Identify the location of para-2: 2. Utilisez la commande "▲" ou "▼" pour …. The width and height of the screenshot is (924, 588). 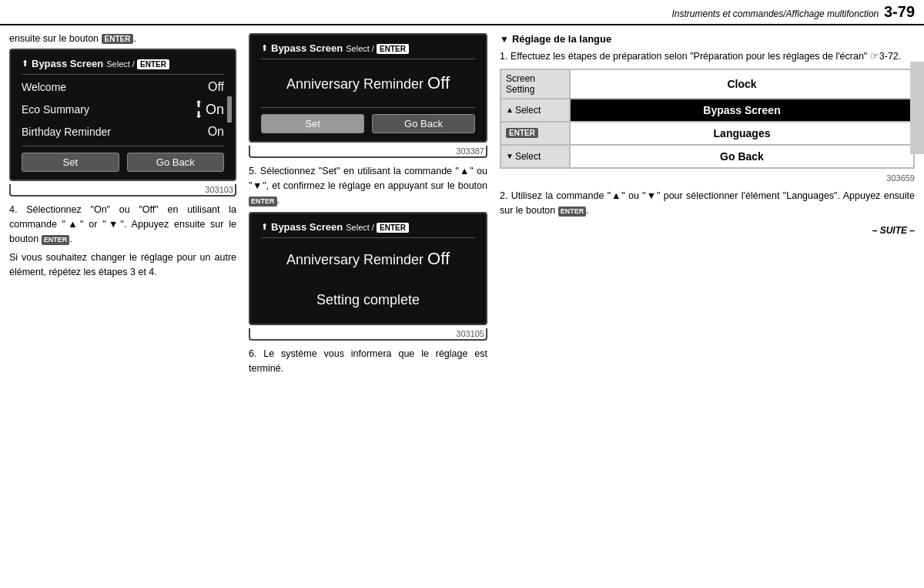
(707, 203).